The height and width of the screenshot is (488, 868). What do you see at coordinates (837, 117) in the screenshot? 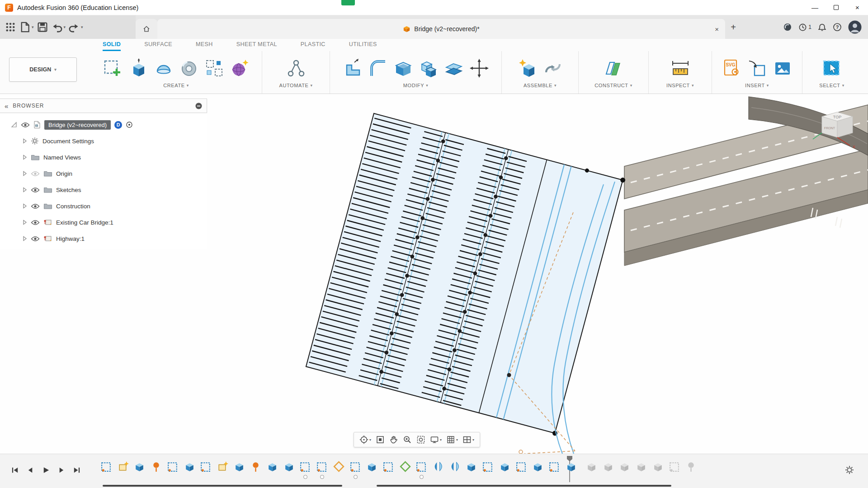
I see `viewcube-top-label: TOP` at bounding box center [837, 117].